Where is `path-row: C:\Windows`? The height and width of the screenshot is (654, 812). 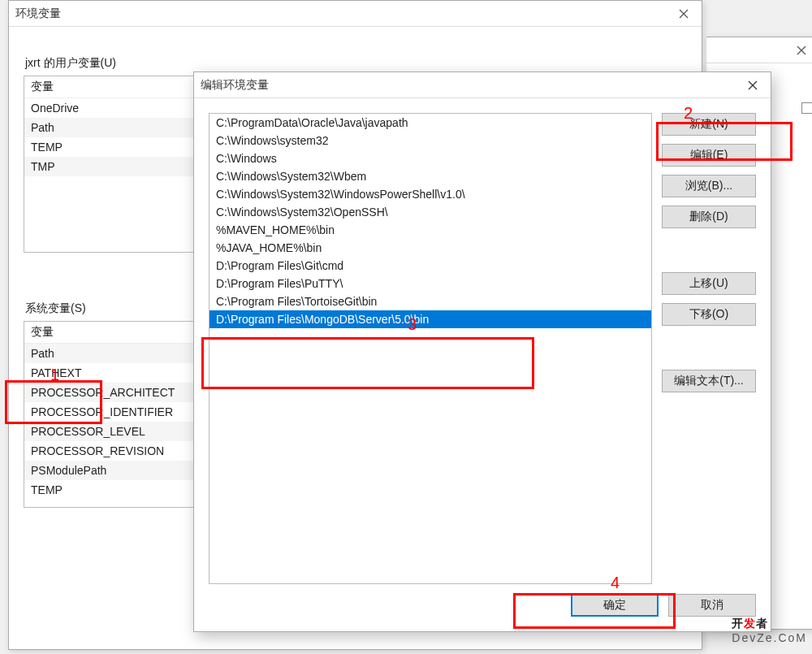
path-row: C:\Windows is located at coordinates (430, 158).